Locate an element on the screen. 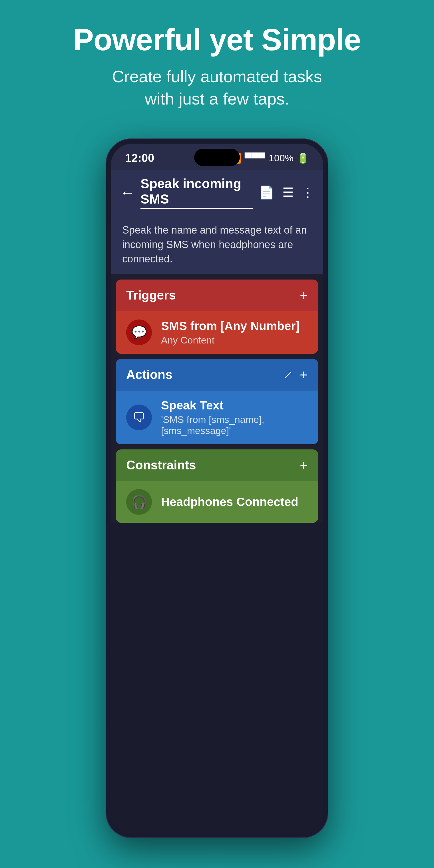 The image size is (434, 868). triggers-header-icons: + is located at coordinates (304, 295).